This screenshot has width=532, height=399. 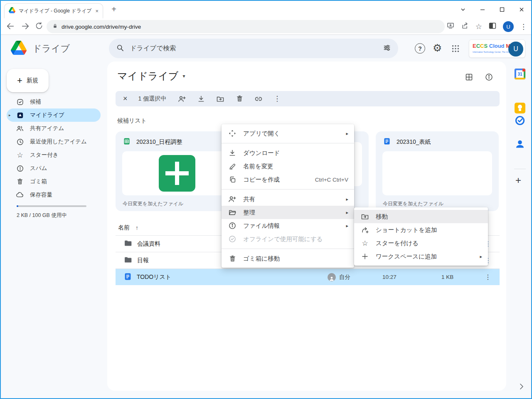 I want to click on sidebar-item-my-drive: ▸ マイドライブ, so click(x=54, y=115).